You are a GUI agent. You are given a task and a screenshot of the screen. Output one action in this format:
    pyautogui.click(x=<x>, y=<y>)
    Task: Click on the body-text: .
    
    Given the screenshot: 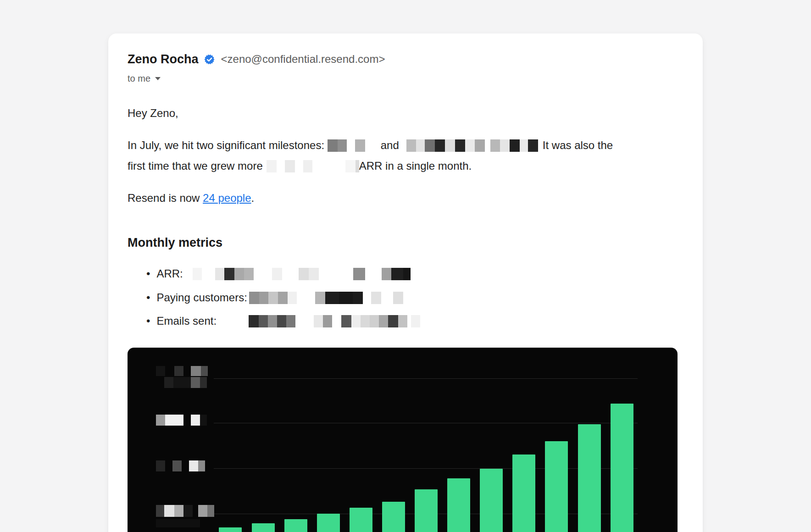 What is the action you would take?
    pyautogui.click(x=253, y=198)
    